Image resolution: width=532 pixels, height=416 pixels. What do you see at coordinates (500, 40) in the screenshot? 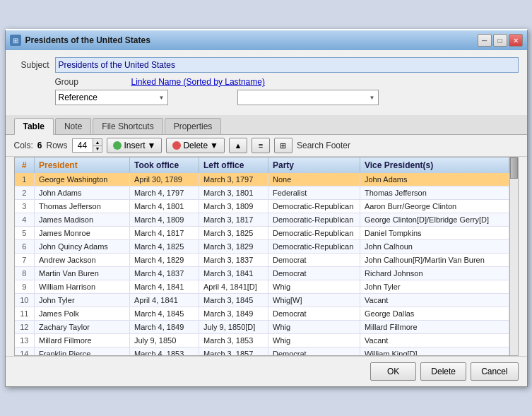
I see `restore-button: □` at bounding box center [500, 40].